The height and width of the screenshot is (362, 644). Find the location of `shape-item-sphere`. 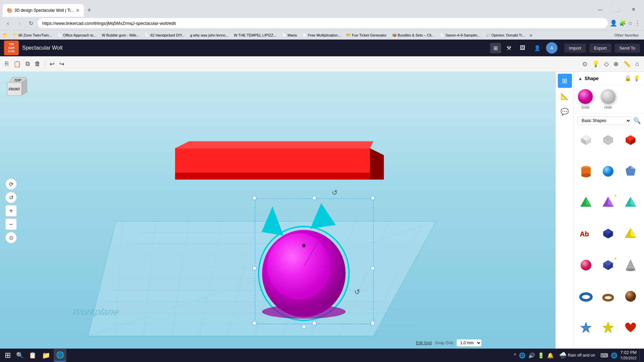

shape-item-sphere is located at coordinates (608, 171).